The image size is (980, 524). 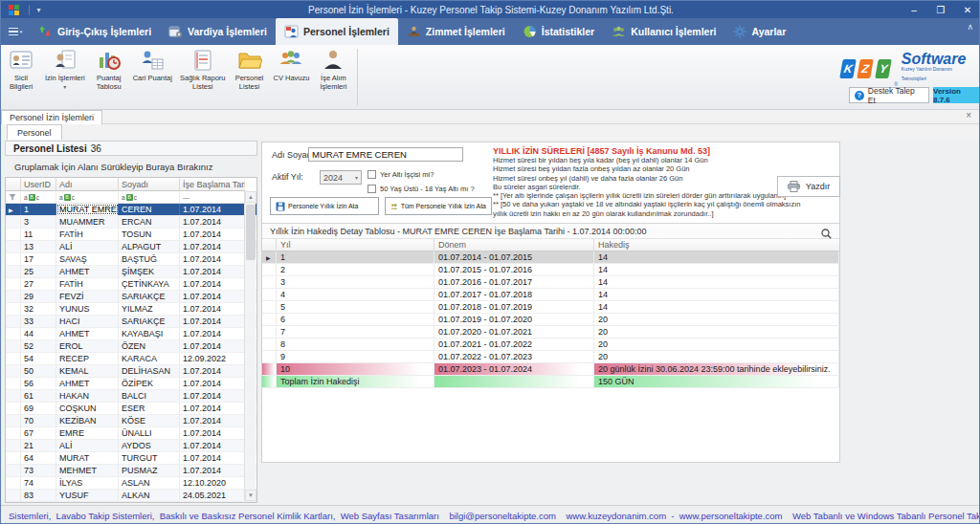 I want to click on izin-islemleri-button: İzin İşlemleri ▾, so click(x=65, y=76).